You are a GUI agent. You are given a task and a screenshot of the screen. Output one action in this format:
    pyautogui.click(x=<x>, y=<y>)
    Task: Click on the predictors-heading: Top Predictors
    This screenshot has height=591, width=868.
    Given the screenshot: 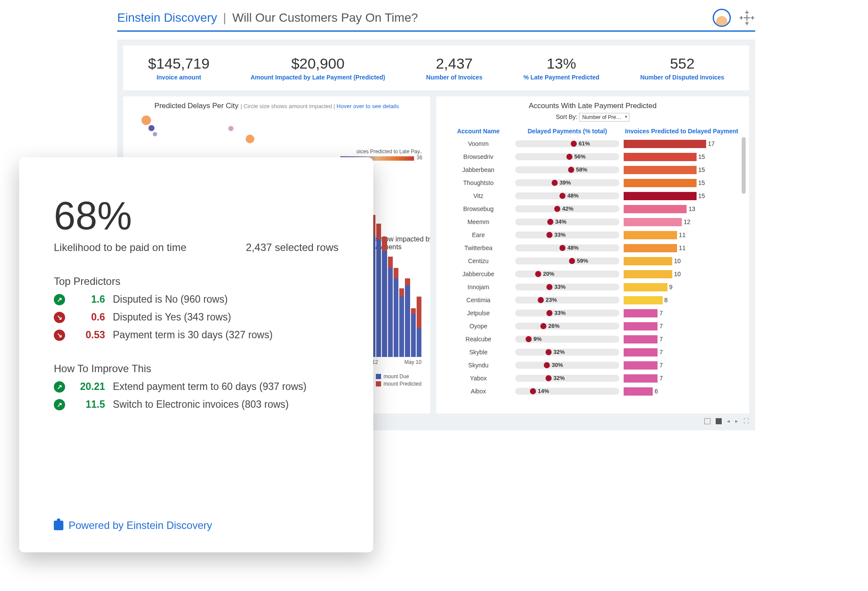 What is the action you would take?
    pyautogui.click(x=196, y=281)
    